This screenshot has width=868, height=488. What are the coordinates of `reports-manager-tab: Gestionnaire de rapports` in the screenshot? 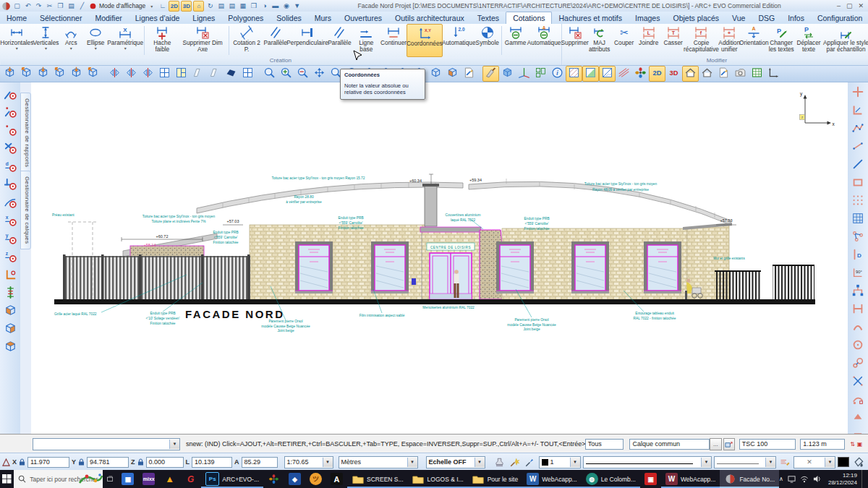 It's located at (26, 133).